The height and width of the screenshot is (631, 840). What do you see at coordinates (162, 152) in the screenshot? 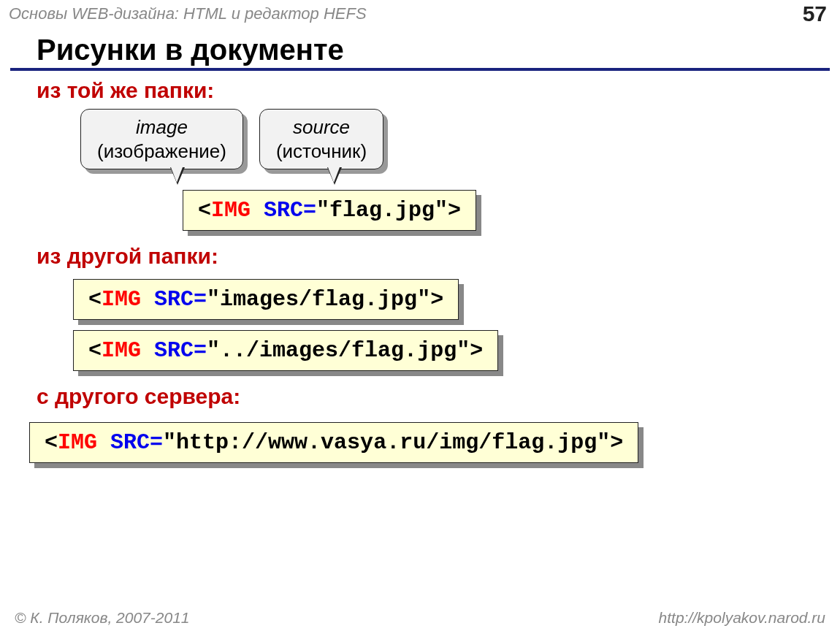
I see `callout-image-translation: (изображение)` at bounding box center [162, 152].